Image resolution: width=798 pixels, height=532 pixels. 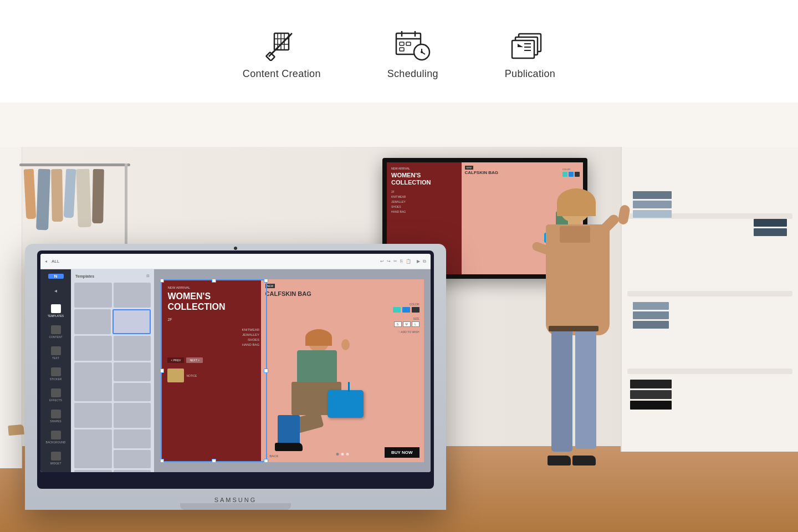 I want to click on template-grid, so click(x=112, y=377).